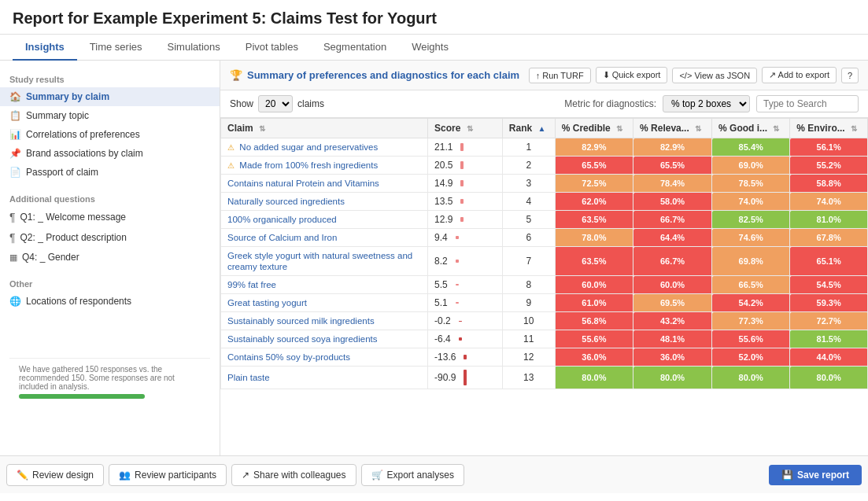 This screenshot has height=501, width=868. What do you see at coordinates (355, 47) in the screenshot?
I see `tab-segmentation: Segmentation` at bounding box center [355, 47].